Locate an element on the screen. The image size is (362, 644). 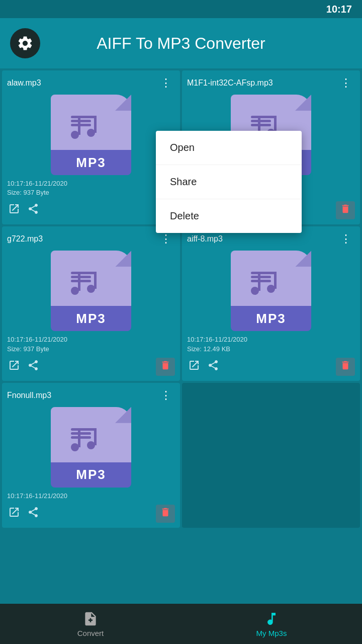
mp3-label-5: MP3 is located at coordinates (91, 475).